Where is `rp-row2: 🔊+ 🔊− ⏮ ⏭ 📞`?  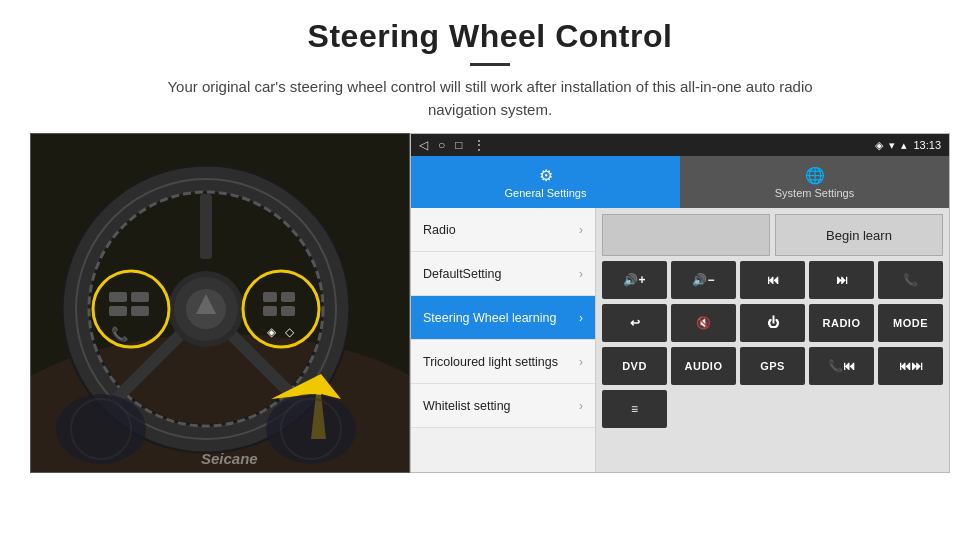 rp-row2: 🔊+ 🔊− ⏮ ⏭ 📞 is located at coordinates (772, 280).